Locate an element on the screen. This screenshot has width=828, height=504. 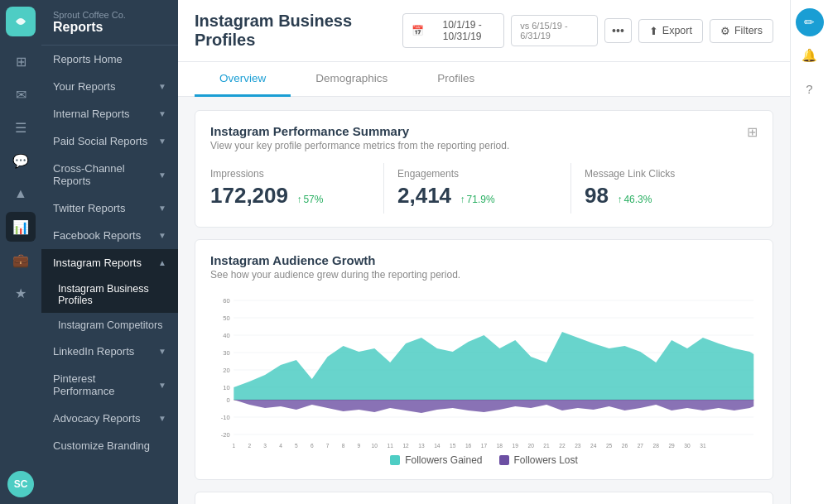
nav-icon-messages: 💬 is located at coordinates (21, 161).